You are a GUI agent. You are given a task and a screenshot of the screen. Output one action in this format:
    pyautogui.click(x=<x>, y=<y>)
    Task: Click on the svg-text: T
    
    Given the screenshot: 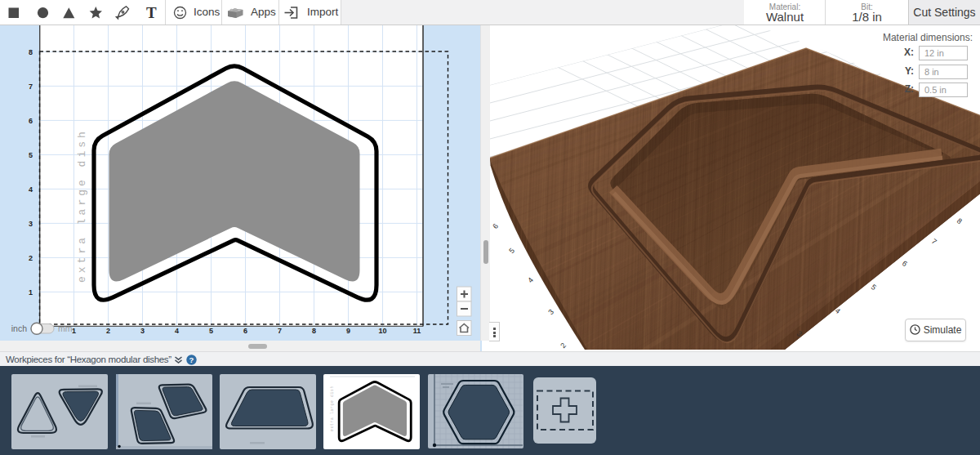 What is the action you would take?
    pyautogui.click(x=152, y=13)
    